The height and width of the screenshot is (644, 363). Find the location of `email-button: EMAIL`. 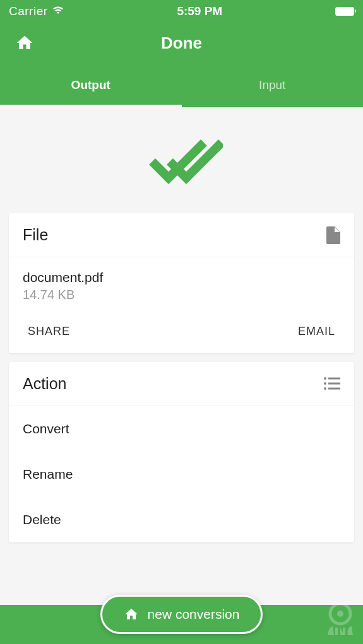

email-button: EMAIL is located at coordinates (317, 332).